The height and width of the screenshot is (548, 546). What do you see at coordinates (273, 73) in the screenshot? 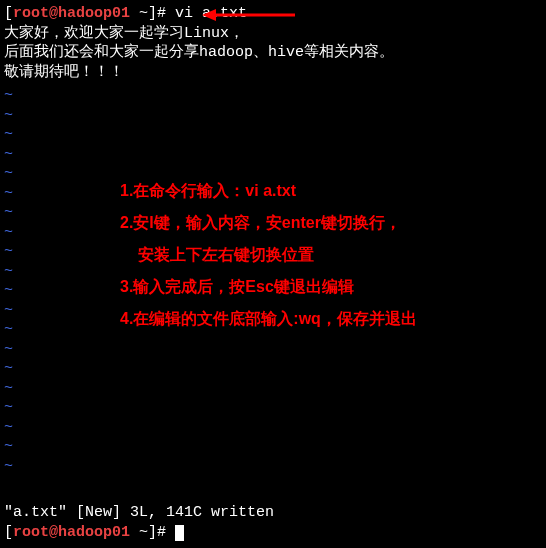
I see `content-line-3: 敬请期待吧！！！` at bounding box center [273, 73].